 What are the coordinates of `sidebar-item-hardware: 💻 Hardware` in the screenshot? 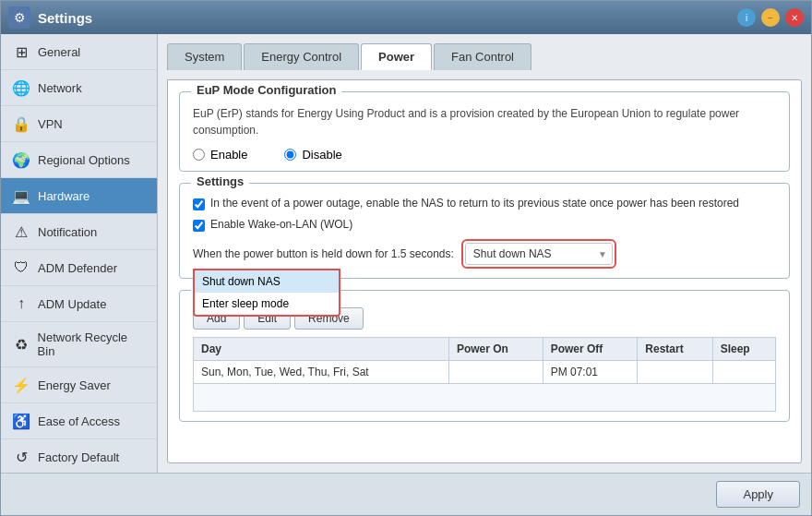 It's located at (79, 196).